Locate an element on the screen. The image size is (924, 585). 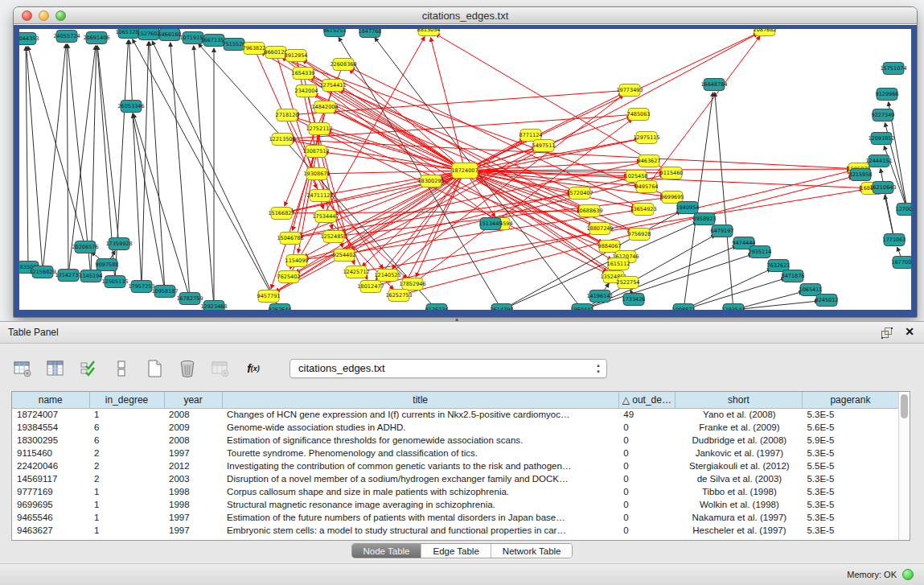
graph-node: 9262644 is located at coordinates (280, 308).